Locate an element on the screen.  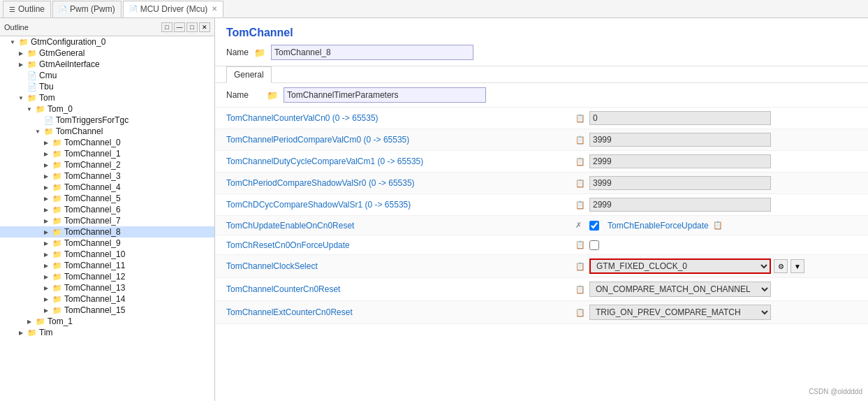
tree-icon-tim: 📁 is located at coordinates (32, 333).